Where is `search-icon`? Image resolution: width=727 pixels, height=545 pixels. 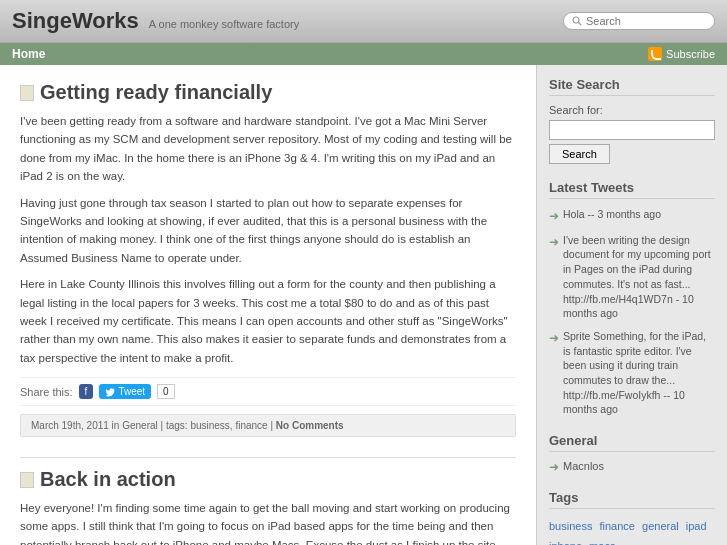 search-icon is located at coordinates (577, 21).